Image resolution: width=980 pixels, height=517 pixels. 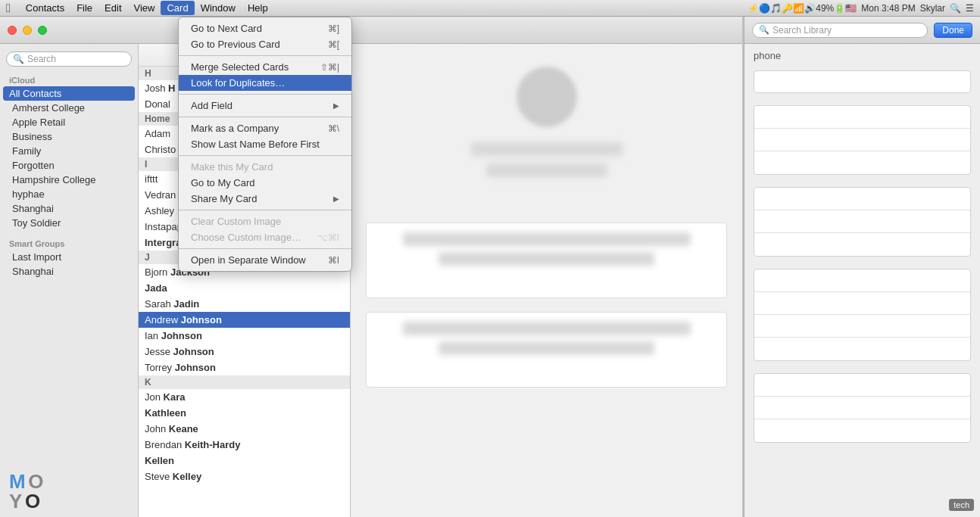 What do you see at coordinates (244, 413) in the screenshot?
I see `contact-row-kathleen: Kathleen` at bounding box center [244, 413].